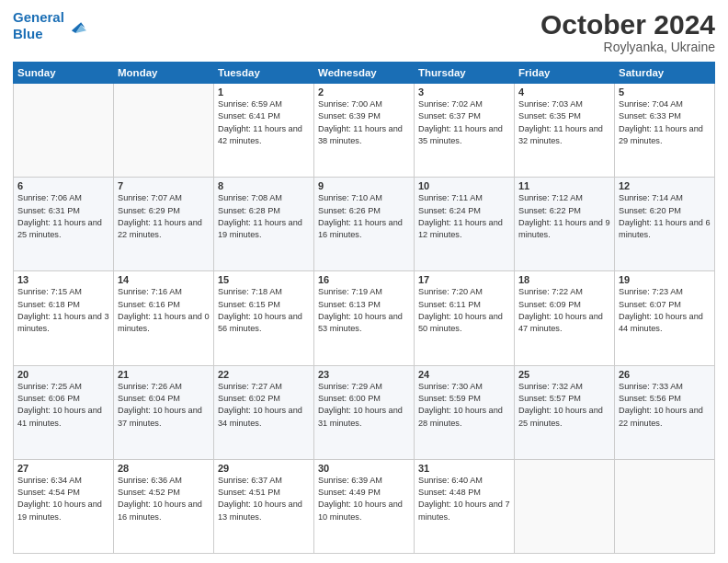  Describe the element at coordinates (350, 198) in the screenshot. I see `sunrise-text: Sunrise: 7:10 AM` at that location.